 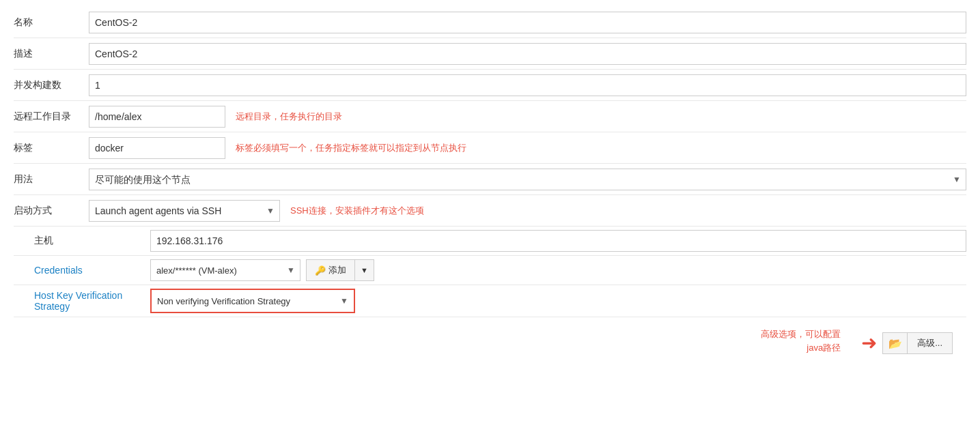 What do you see at coordinates (527, 148) in the screenshot?
I see `tags-input-wrapper: 标签必须填写一个，任务指定标签就可以指定到从节点执行` at bounding box center [527, 148].